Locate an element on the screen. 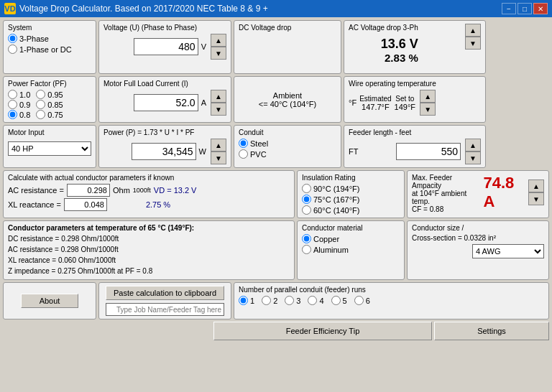  pf-09-option: 0.9 is located at coordinates (19, 105).